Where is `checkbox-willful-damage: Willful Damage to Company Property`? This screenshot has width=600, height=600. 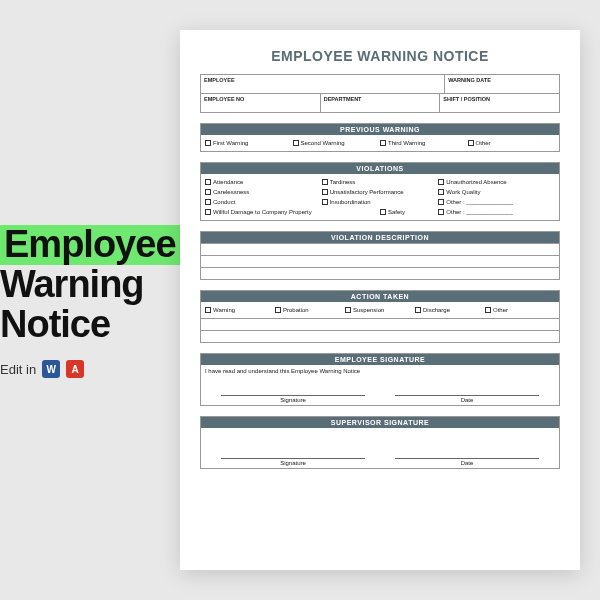 checkbox-willful-damage: Willful Damage to Company Property is located at coordinates (292, 212).